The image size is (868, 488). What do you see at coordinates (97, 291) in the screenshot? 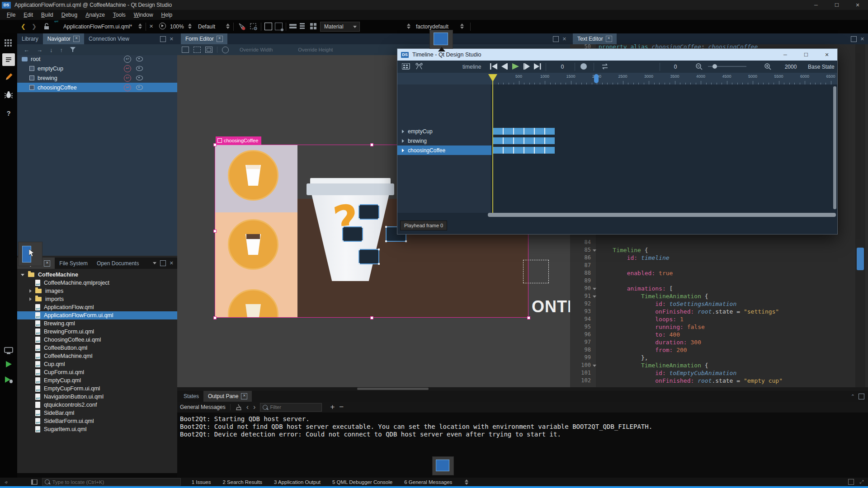
I see `project-file-images: images` at bounding box center [97, 291].